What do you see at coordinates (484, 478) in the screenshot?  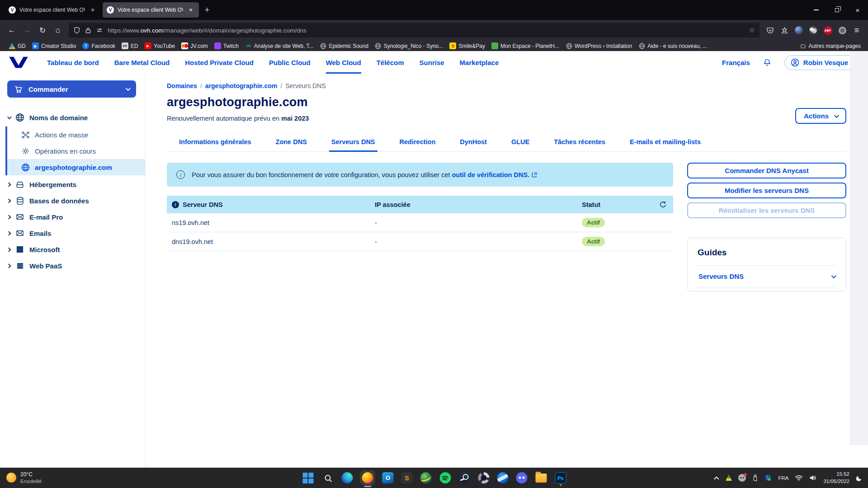 I see `obs-icon` at bounding box center [484, 478].